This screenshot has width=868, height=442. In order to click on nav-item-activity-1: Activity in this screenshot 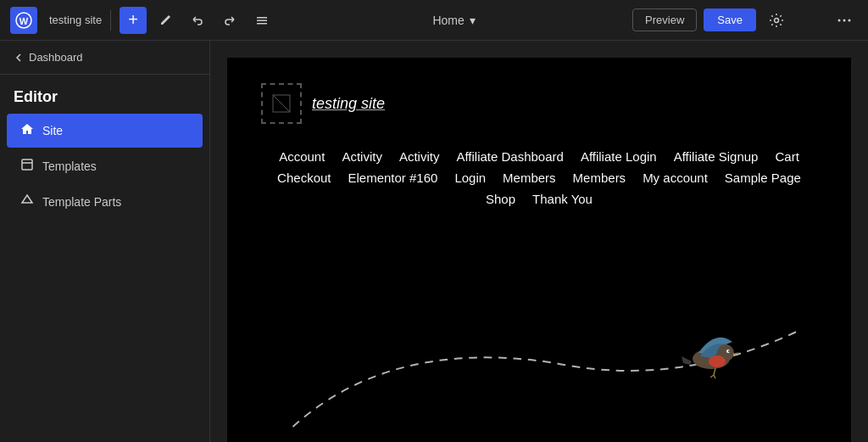, I will do `click(362, 156)`.